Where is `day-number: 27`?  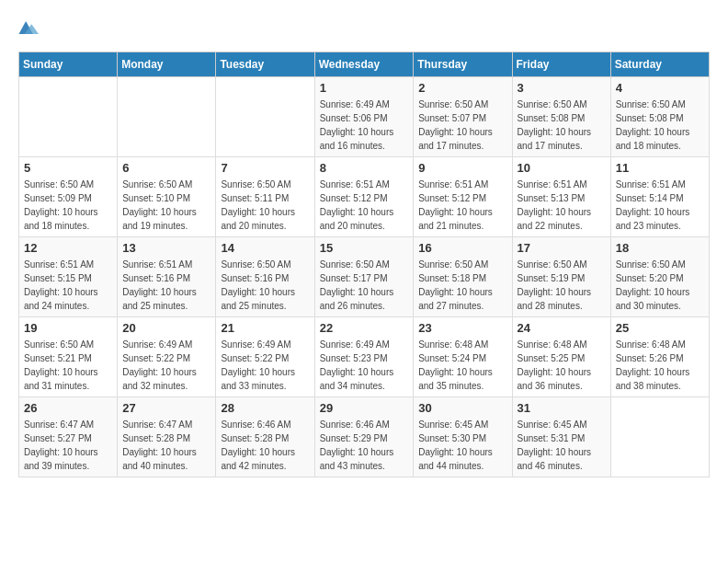
day-number: 27 is located at coordinates (166, 408).